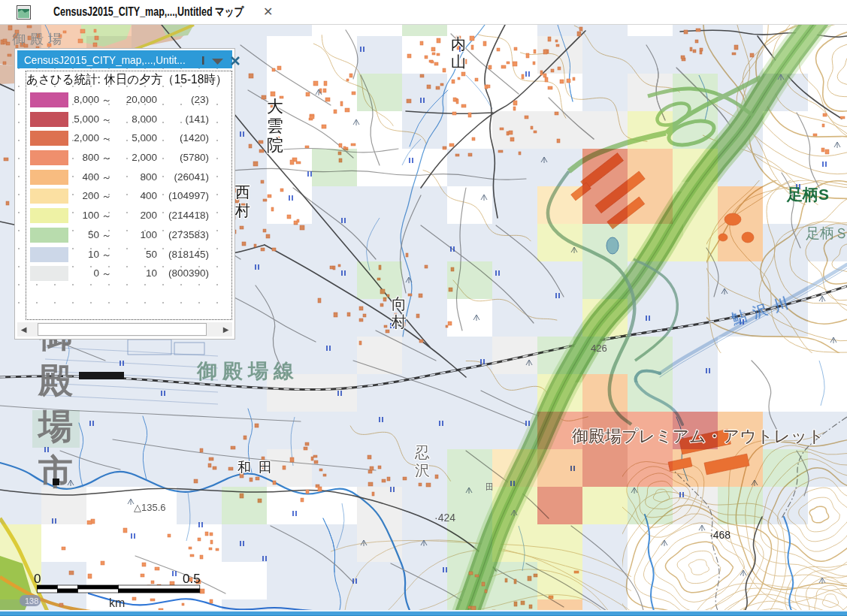  Describe the element at coordinates (275, 146) in the screenshot. I see `svg-text: 院` at that location.